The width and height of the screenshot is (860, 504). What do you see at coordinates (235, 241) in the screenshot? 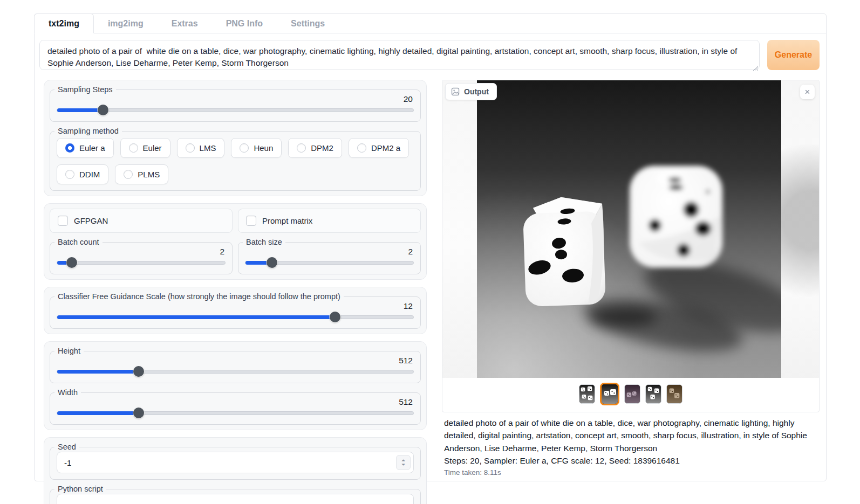
I see `batch-group: GFPGAN Prompt matrix Batch count 2` at bounding box center [235, 241].